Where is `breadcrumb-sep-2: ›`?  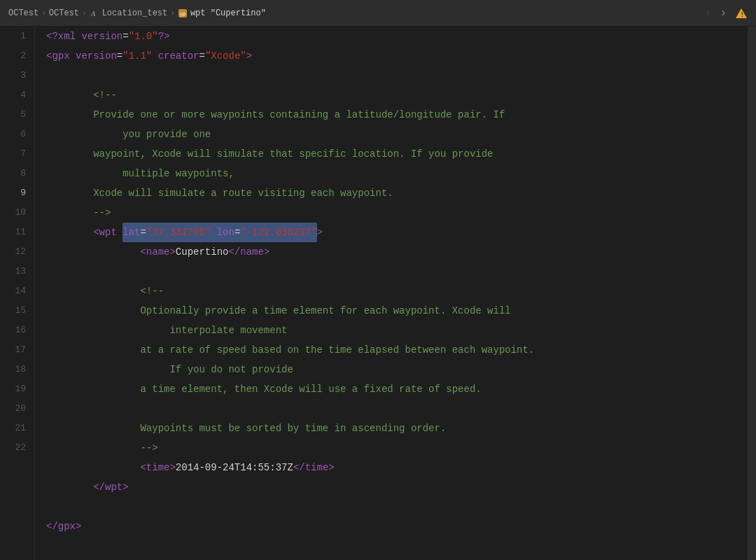
breadcrumb-sep-2: › is located at coordinates (84, 13).